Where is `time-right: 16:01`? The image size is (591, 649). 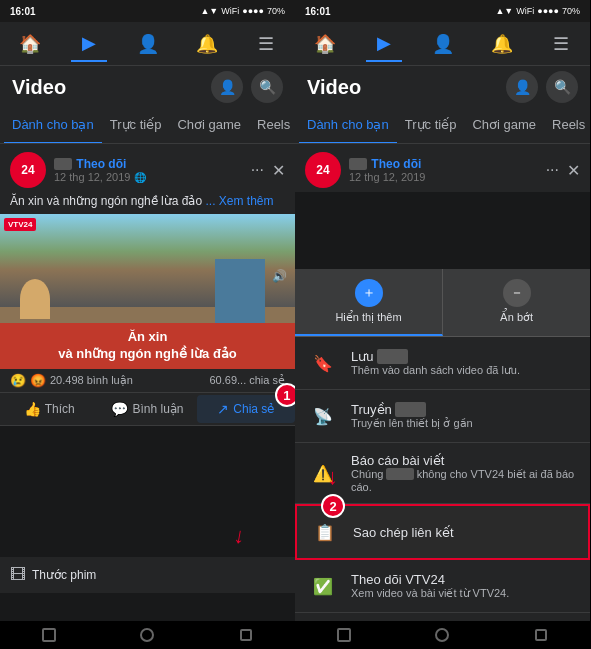
time-right: 16:01 is located at coordinates (318, 12).